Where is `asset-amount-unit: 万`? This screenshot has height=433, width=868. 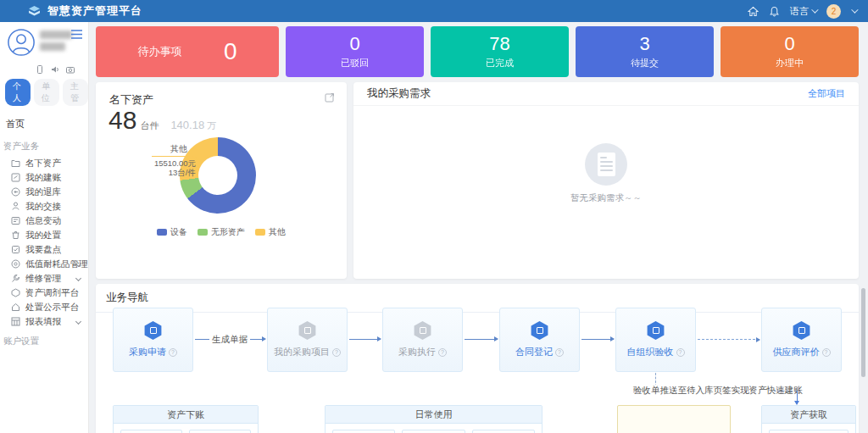
asset-amount-unit: 万 is located at coordinates (212, 125).